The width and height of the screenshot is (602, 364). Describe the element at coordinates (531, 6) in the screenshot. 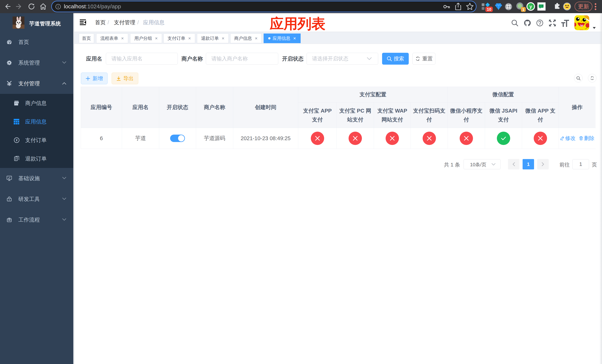

I see `svg-text: y` at that location.